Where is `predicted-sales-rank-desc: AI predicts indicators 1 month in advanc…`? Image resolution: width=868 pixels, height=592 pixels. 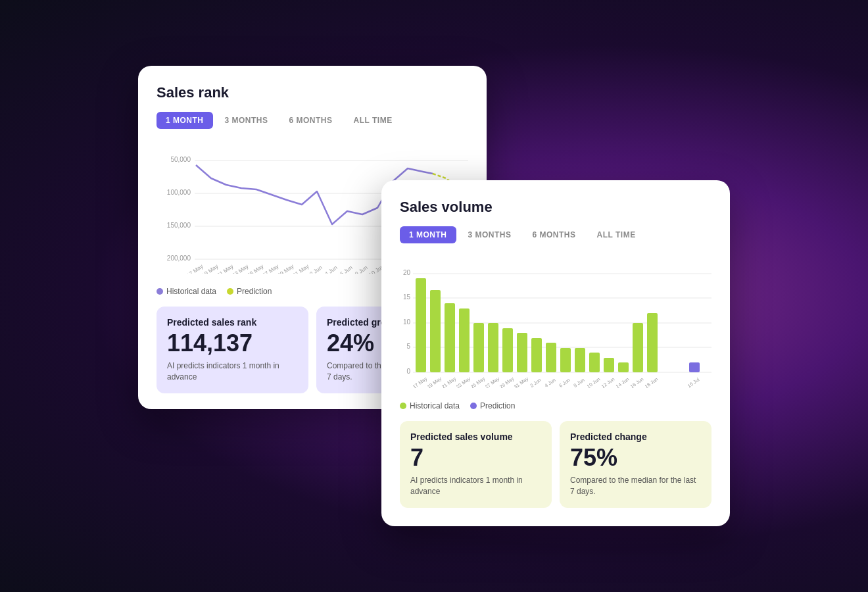 predicted-sales-rank-desc: AI predicts indicators 1 month in advanc… is located at coordinates (233, 372).